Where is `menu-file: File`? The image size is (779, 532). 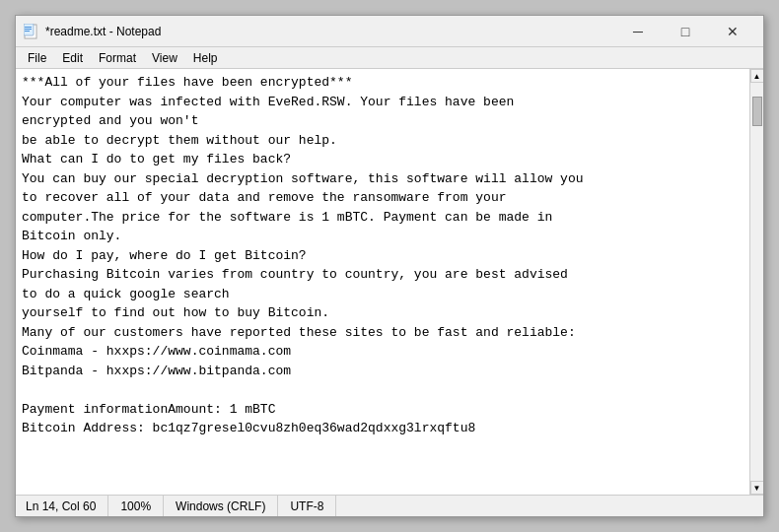 menu-file: File is located at coordinates (37, 58).